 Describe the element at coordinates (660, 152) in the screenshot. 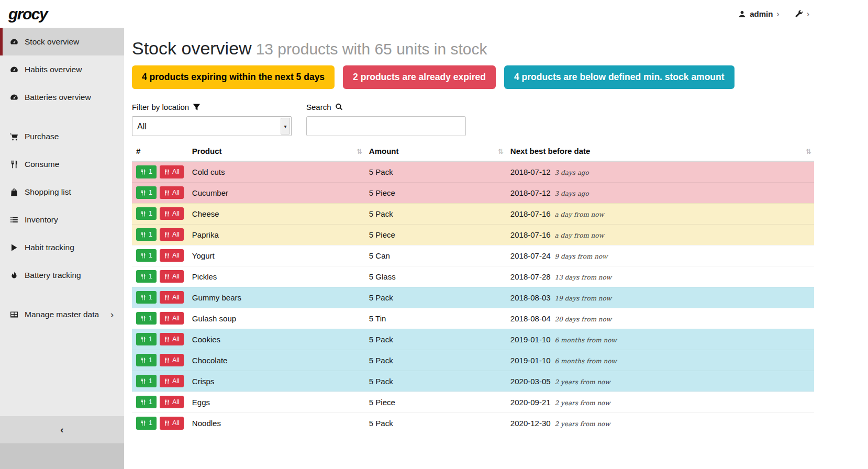

I see `column-header-best-before: Next best before date ⇅` at that location.